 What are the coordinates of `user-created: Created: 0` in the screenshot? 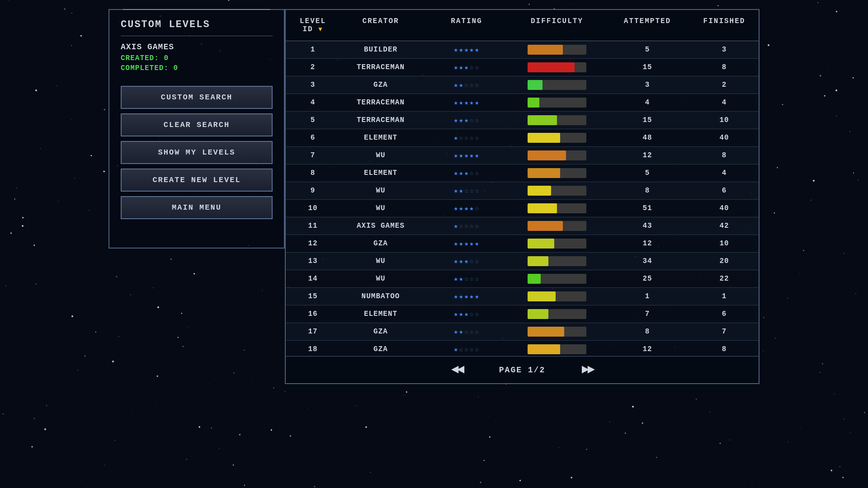 It's located at (197, 58).